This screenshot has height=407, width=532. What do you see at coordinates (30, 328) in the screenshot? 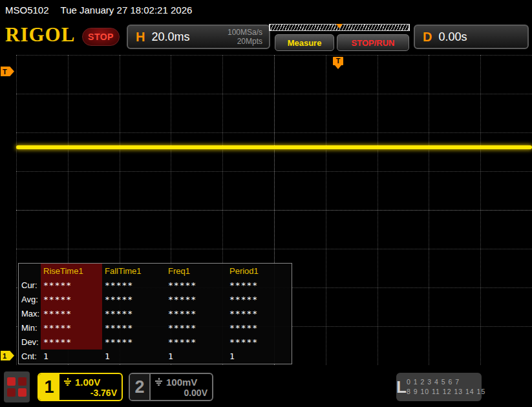
I see `measure-row-label: Min:` at bounding box center [30, 328].